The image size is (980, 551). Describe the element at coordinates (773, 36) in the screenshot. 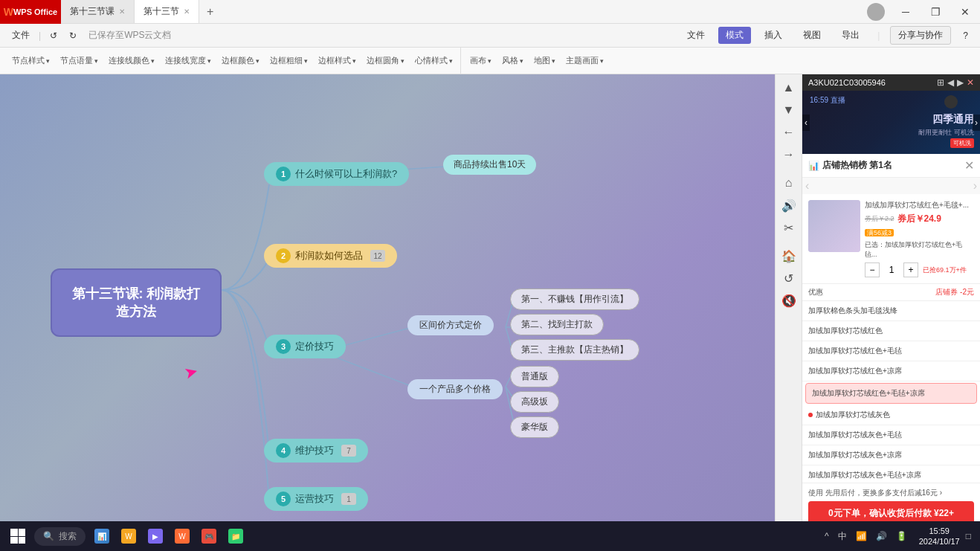

I see `menu-insert: 插入` at that location.